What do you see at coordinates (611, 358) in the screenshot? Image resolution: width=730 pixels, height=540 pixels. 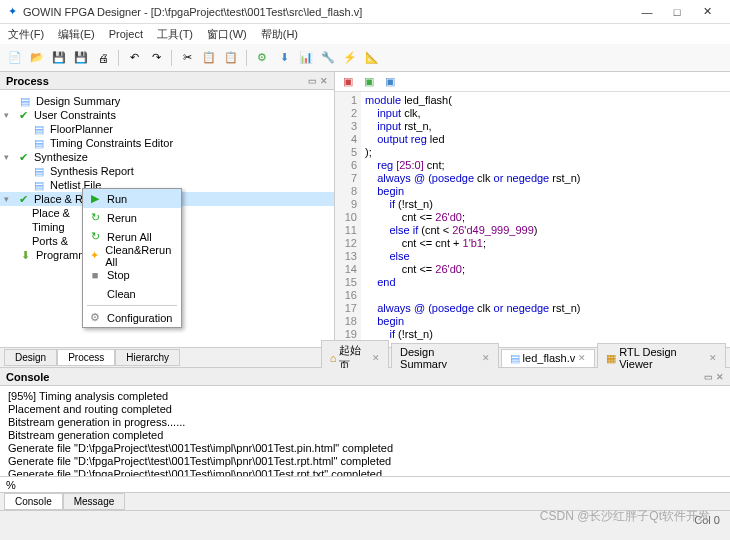 I see `rtl-icon: ▦` at bounding box center [611, 358].